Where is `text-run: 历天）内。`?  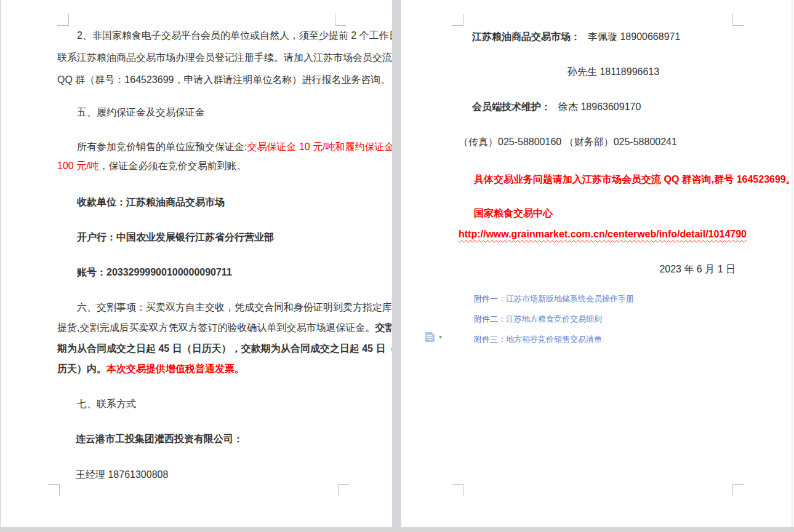 text-run: 历天）内。 is located at coordinates (82, 369).